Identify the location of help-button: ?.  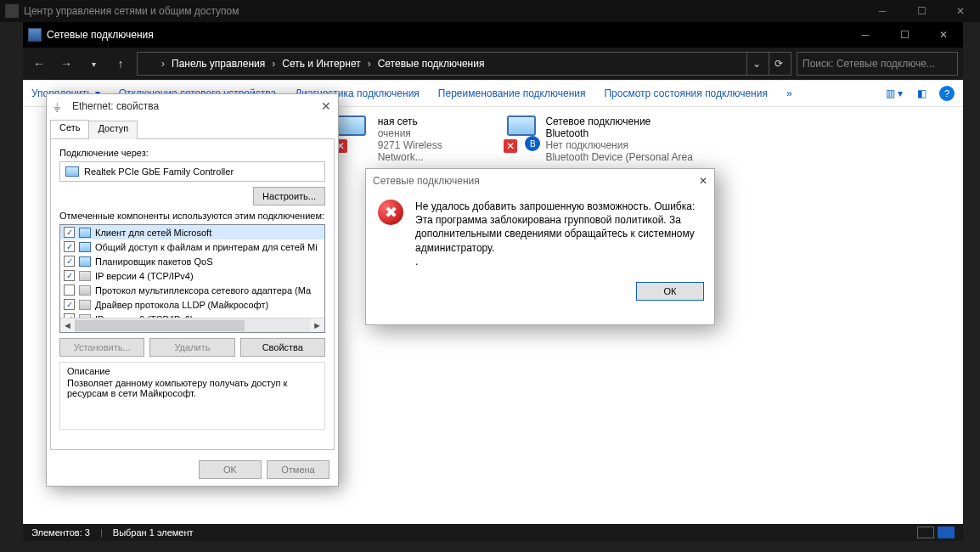
(947, 93).